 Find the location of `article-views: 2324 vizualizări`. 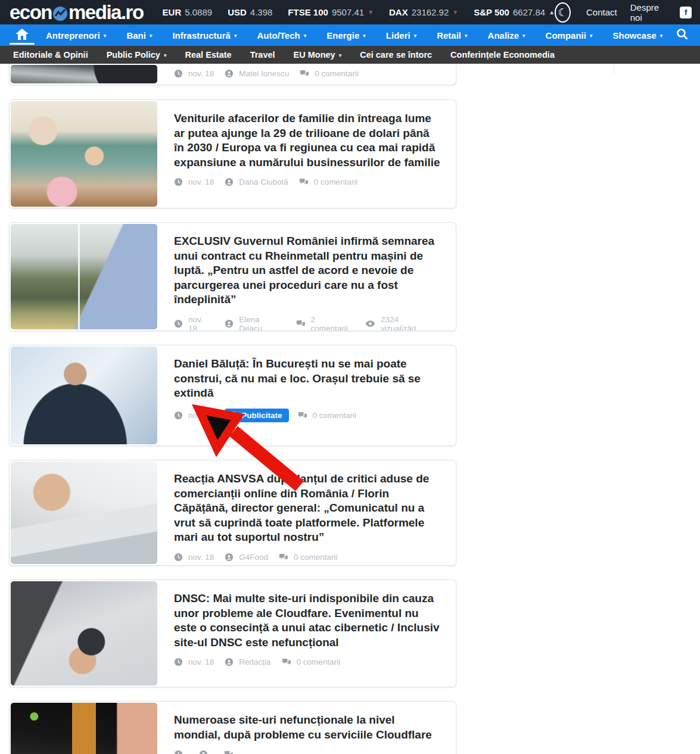

article-views: 2324 vizualizări is located at coordinates (409, 323).